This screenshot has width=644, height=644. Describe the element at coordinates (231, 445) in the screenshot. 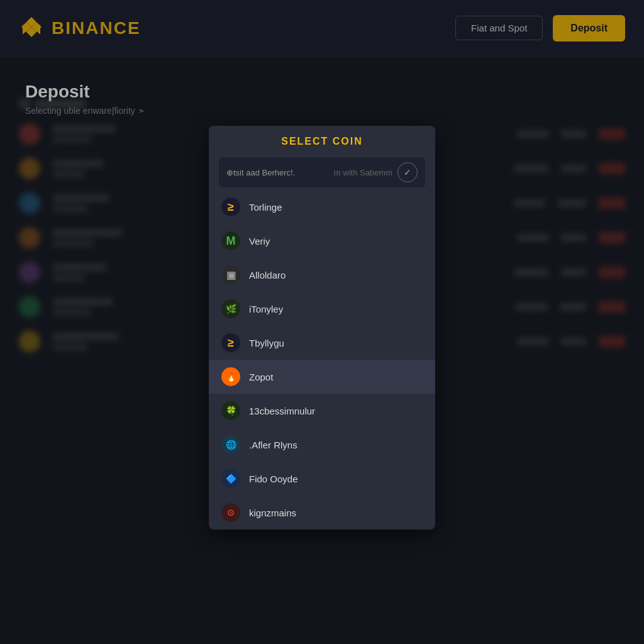

I see `coin-icon-afler: 🌐` at that location.